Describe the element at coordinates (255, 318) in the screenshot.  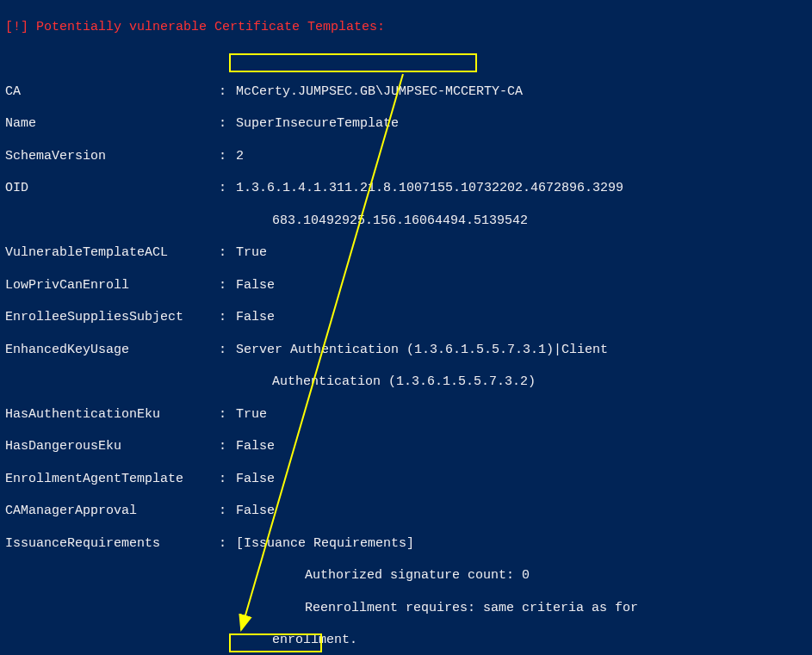
I see `val-ess: False` at that location.